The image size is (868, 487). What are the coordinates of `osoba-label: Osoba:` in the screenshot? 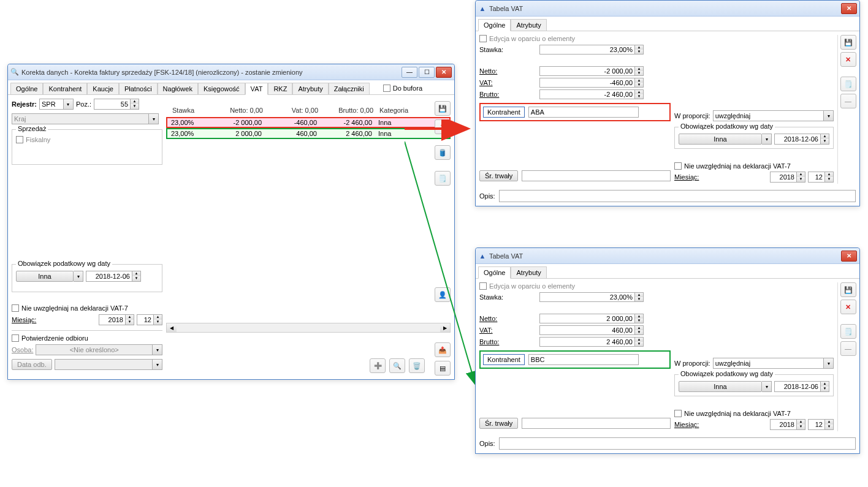 It's located at (22, 350).